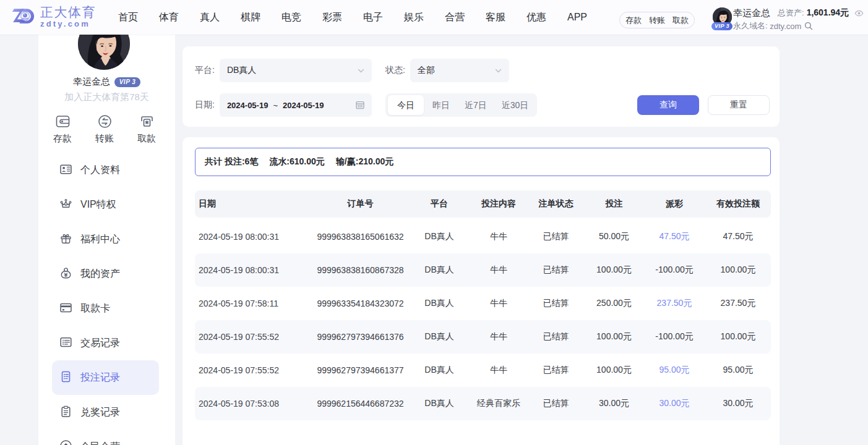 This screenshot has height=445, width=868. Describe the element at coordinates (210, 17) in the screenshot. I see `nav-item-live: 真人` at that location.